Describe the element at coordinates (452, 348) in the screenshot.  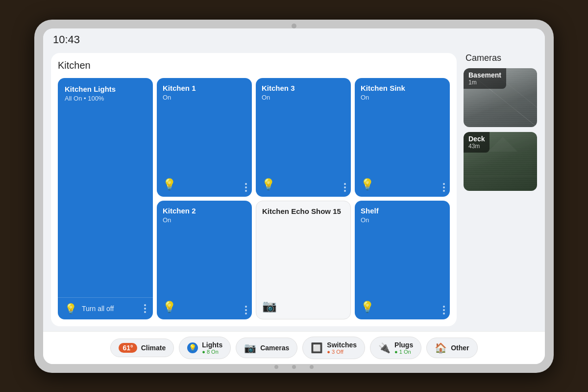
I see `other-button: 🏠 Other` at that location.